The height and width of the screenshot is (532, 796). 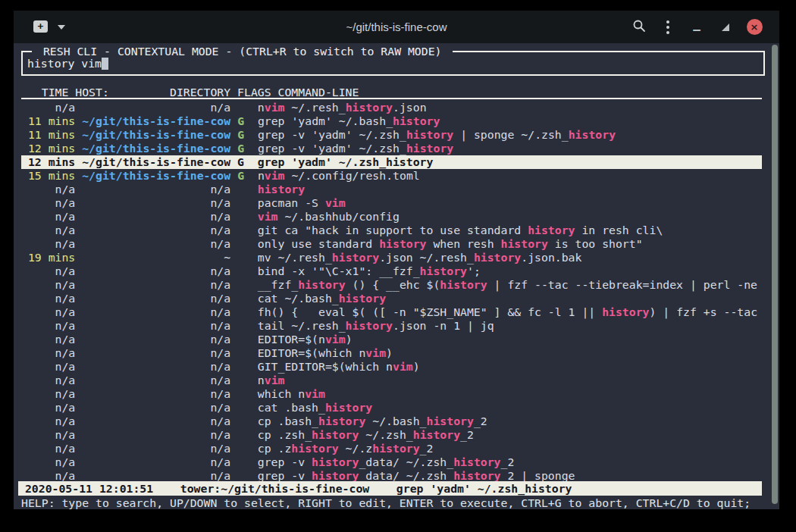 What do you see at coordinates (697, 29) in the screenshot?
I see `minimize-icon: –` at bounding box center [697, 29].